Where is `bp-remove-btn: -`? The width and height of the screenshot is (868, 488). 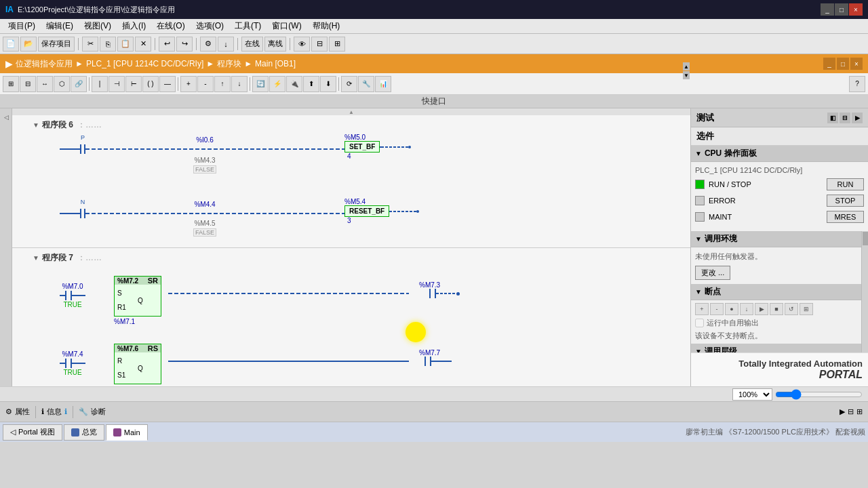
bp-remove-btn: - is located at coordinates (717, 309).